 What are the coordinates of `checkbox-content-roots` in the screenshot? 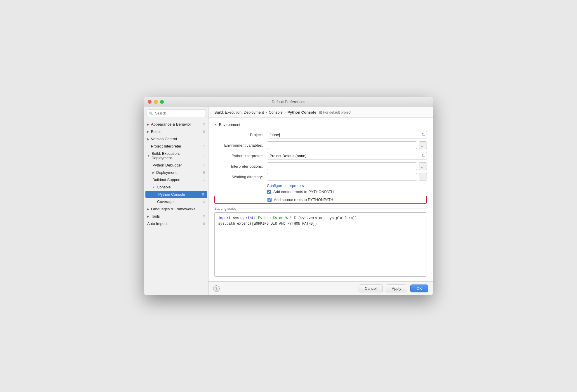 It's located at (269, 192).